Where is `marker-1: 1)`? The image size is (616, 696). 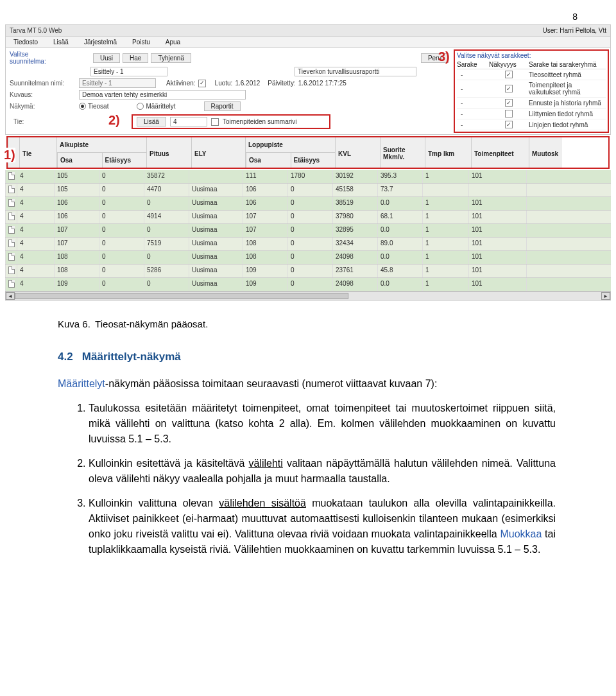
marker-1: 1) is located at coordinates (10, 155).